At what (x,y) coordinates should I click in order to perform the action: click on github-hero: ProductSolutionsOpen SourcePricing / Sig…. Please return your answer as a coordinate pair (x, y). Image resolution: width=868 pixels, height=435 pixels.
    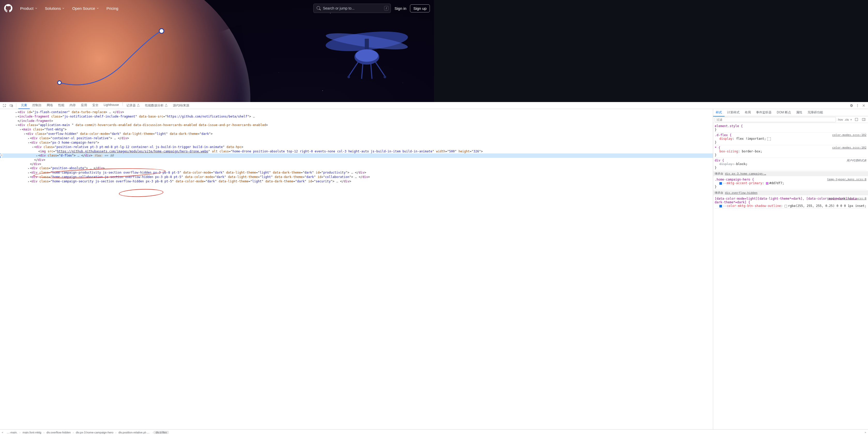
    Looking at the image, I should click on (217, 51).